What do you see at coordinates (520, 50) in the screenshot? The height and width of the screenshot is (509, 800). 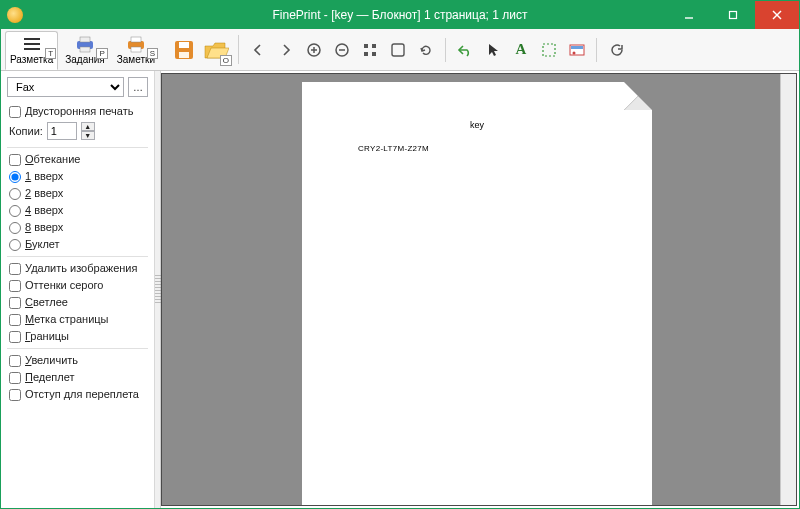 I see `view-tools: A` at bounding box center [520, 50].